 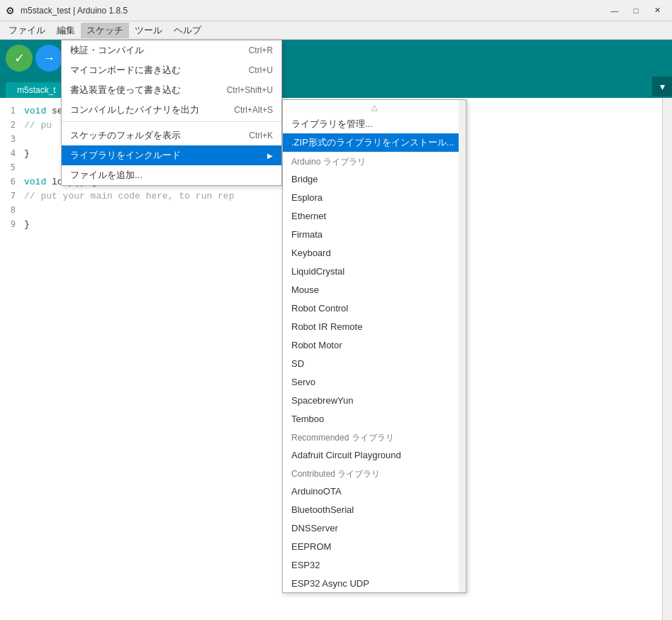 I want to click on lib-esp32: ESP32, so click(x=374, y=565).